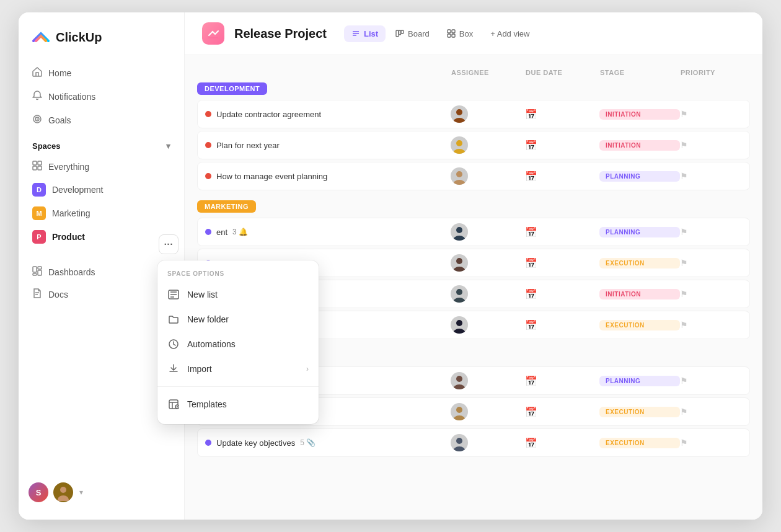  Describe the element at coordinates (102, 45) in the screenshot. I see `logo-area: ClickUp` at that location.